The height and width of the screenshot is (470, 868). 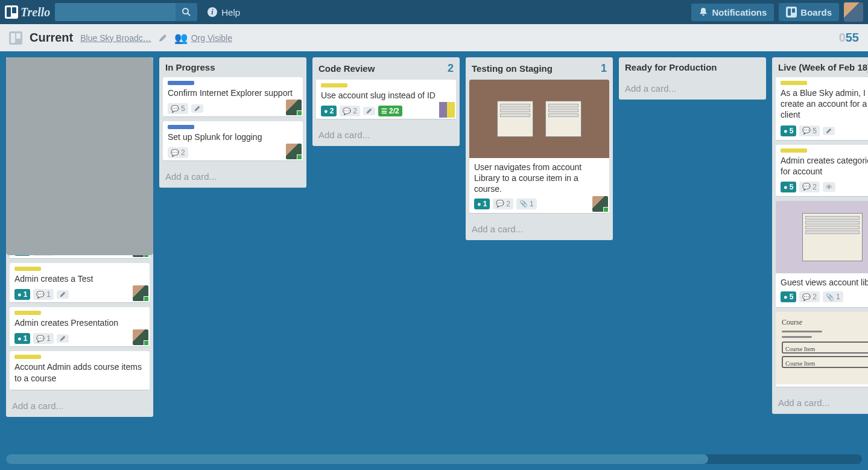 What do you see at coordinates (191, 68) in the screenshot?
I see `list-title: In Progress` at bounding box center [191, 68].